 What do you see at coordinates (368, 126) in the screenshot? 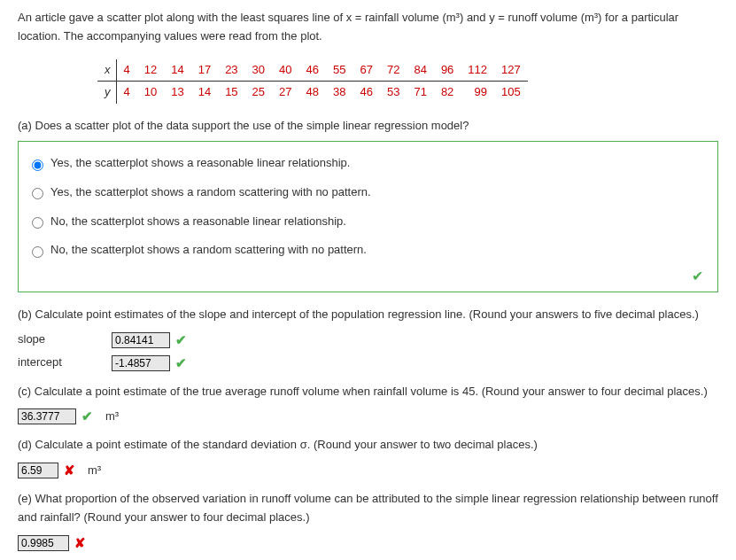
I see `part-a-prompt: (a) Does a scatter plot of the data supp…` at bounding box center [368, 126].